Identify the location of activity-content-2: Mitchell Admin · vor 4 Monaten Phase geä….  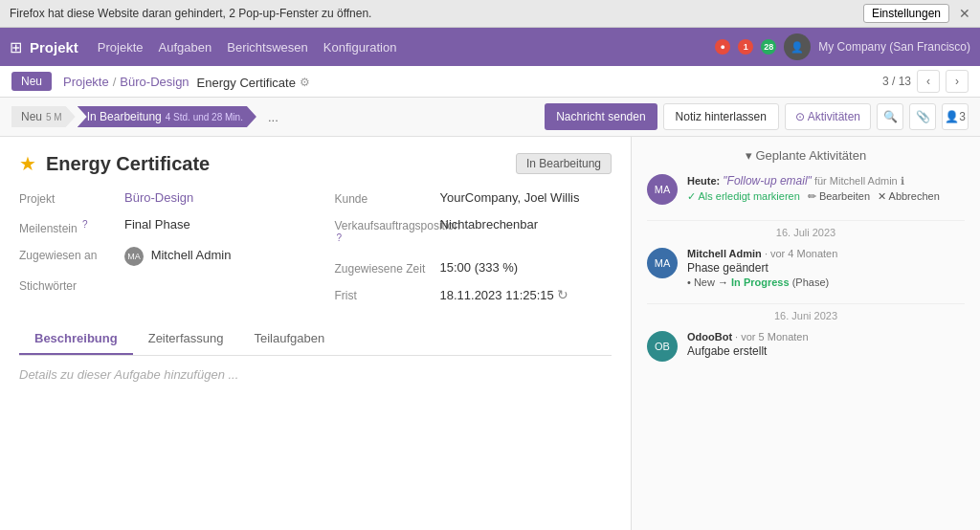
(826, 268).